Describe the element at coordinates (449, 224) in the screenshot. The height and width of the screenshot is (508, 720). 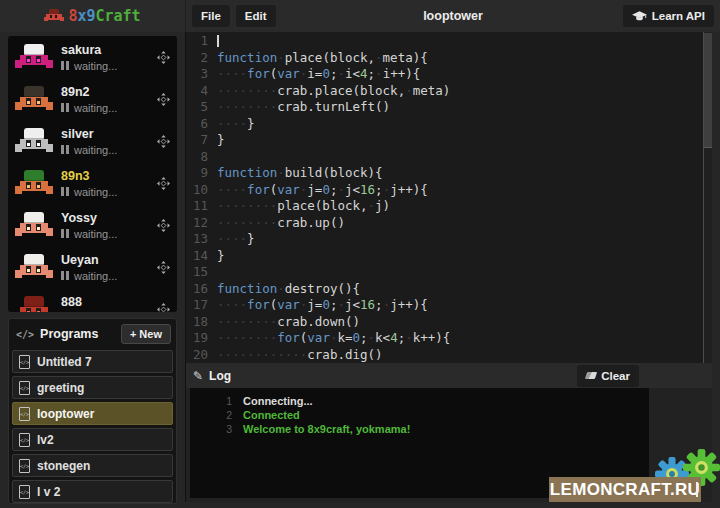
I see `code-line: 12········crab.up()` at that location.